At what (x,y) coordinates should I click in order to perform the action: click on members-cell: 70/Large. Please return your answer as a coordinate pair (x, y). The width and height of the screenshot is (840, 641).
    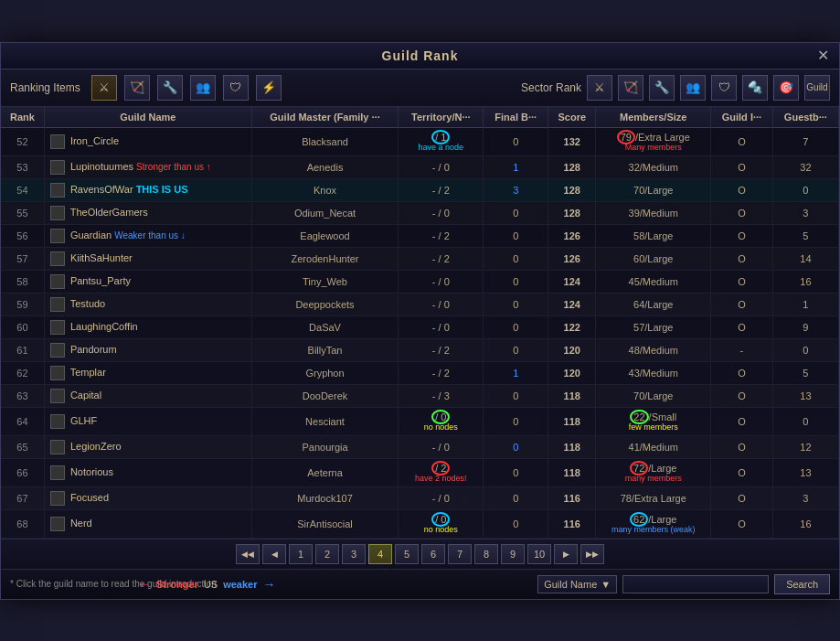
    Looking at the image, I should click on (654, 395).